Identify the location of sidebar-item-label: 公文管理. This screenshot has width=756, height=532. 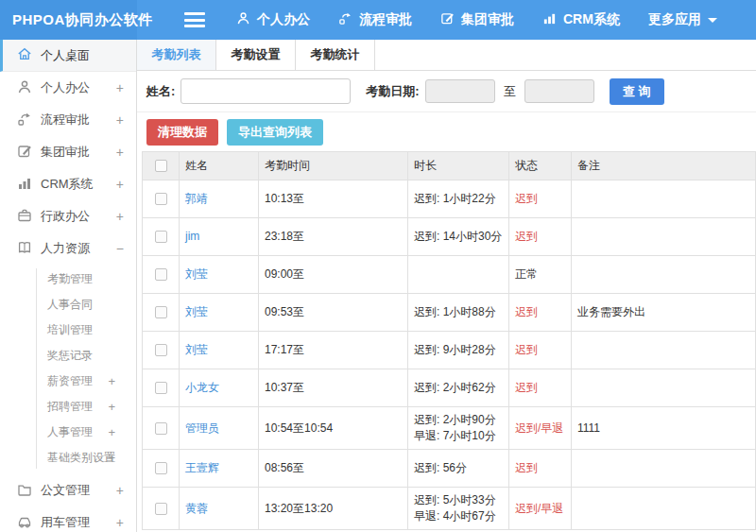
(65, 490).